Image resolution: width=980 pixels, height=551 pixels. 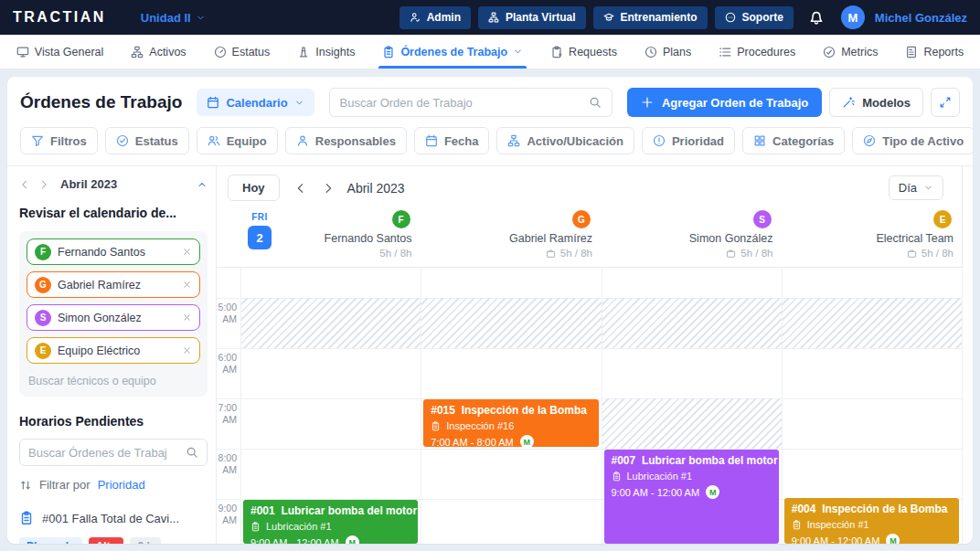 I want to click on tab-vista-general: Vista General, so click(x=60, y=51).